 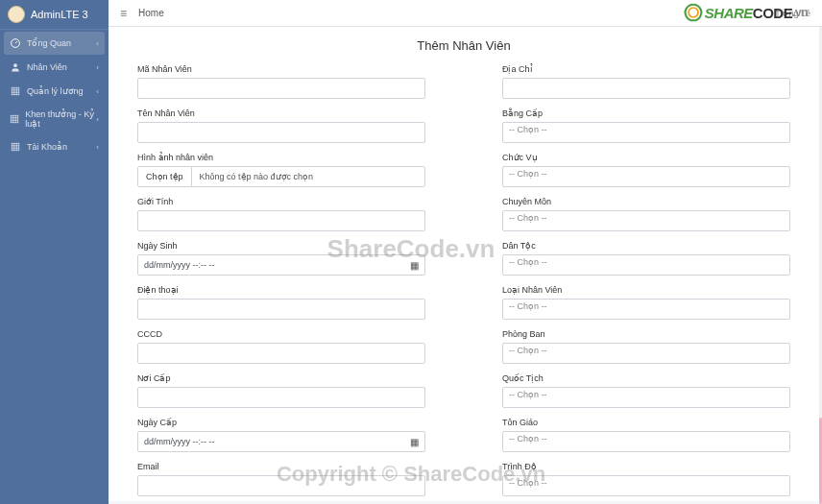 I want to click on select-chucvu: -- Chọn --, so click(x=646, y=177).